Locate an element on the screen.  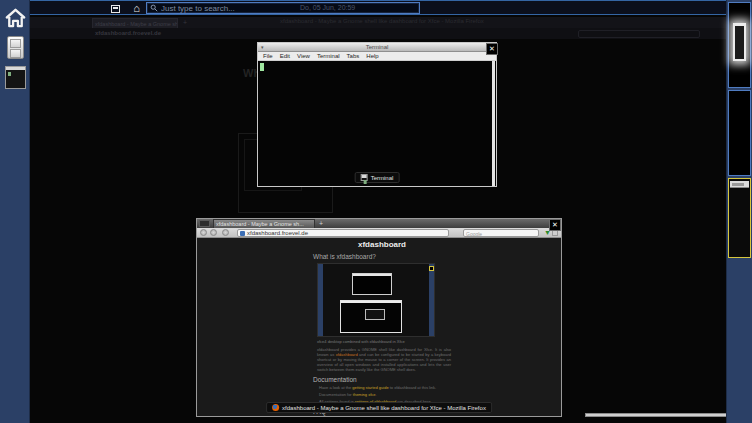
workspace-window-titlebar is located at coordinates (740, 184).